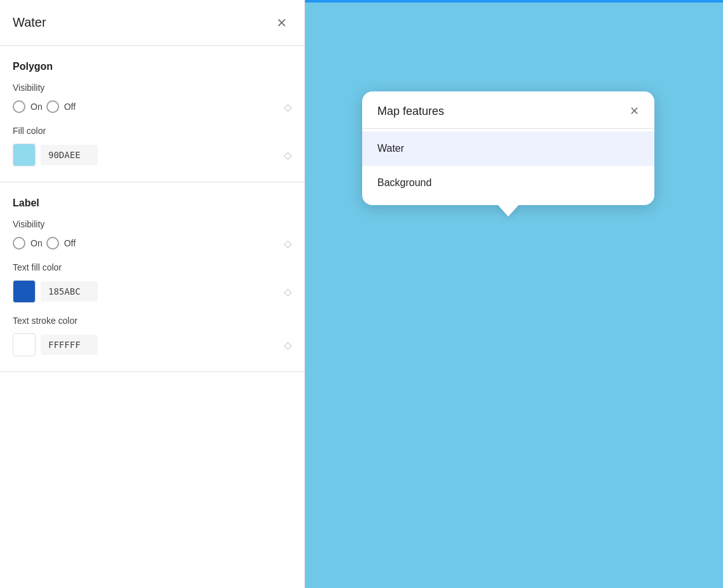  I want to click on label-visibility-off-label: Off, so click(61, 243).